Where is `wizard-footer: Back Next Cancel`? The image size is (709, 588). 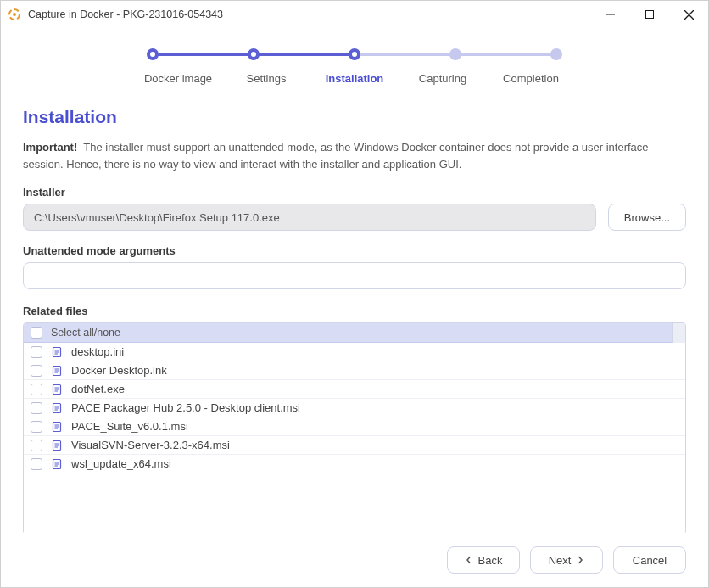
wizard-footer: Back Next Cancel is located at coordinates (354, 560).